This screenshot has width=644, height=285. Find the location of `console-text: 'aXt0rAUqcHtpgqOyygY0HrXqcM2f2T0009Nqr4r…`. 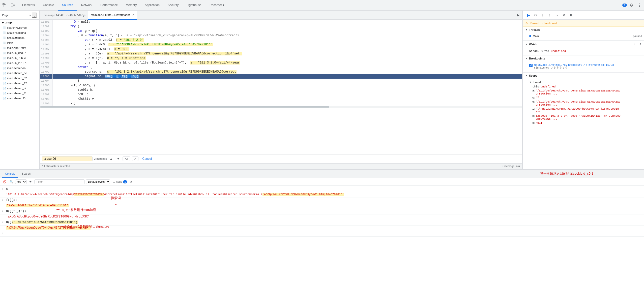

console-text: 'aXt0rAUqcHtpgqOyygY0HrXqcM2f2T0009Nqr4r… is located at coordinates (324, 228).